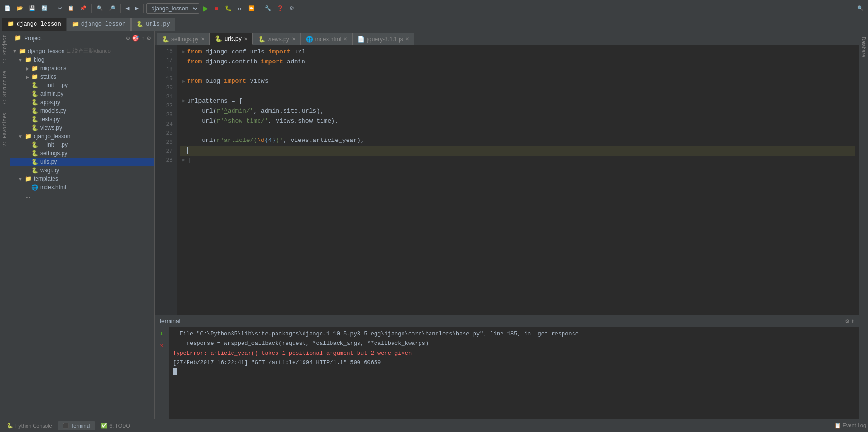  Describe the element at coordinates (60, 9) in the screenshot. I see `cut-btn: ✂` at that location.